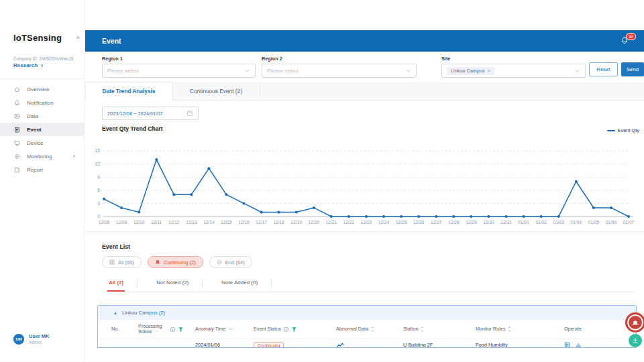 The height and width of the screenshot is (362, 644). What do you see at coordinates (176, 262) in the screenshot?
I see `chip-continuing: Continuing (2)` at bounding box center [176, 262].